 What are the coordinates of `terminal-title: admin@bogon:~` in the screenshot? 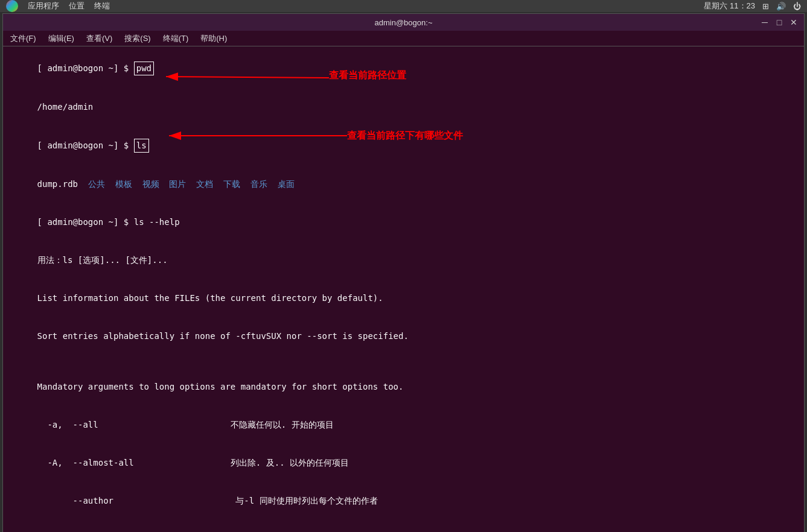 It's located at (404, 23).